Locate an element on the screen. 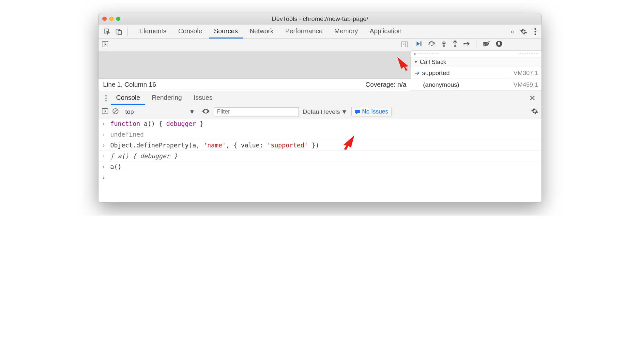  kebab-menu-icon is located at coordinates (535, 32).